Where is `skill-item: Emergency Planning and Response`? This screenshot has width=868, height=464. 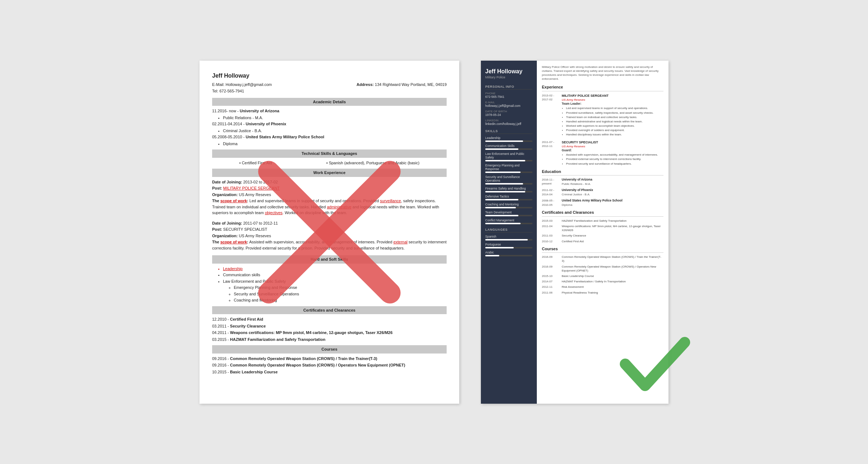 skill-item: Emergency Planning and Response is located at coordinates (509, 168).